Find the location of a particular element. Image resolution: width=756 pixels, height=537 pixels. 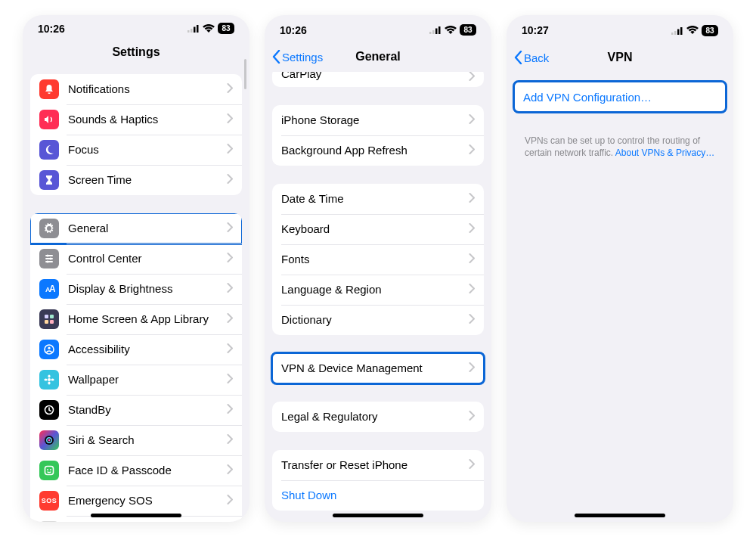

row-label: Home Screen & App Library is located at coordinates (145, 319).